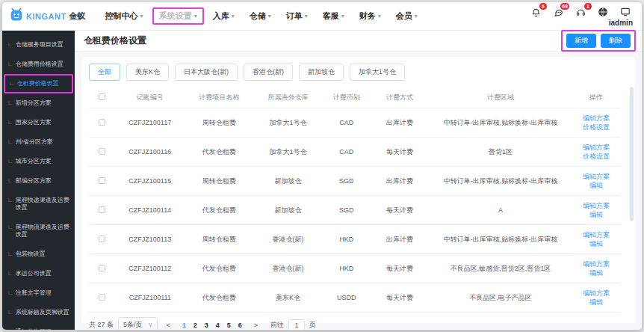  What do you see at coordinates (371, 16) in the screenshot?
I see `nav-item: 财务▾` at bounding box center [371, 16].